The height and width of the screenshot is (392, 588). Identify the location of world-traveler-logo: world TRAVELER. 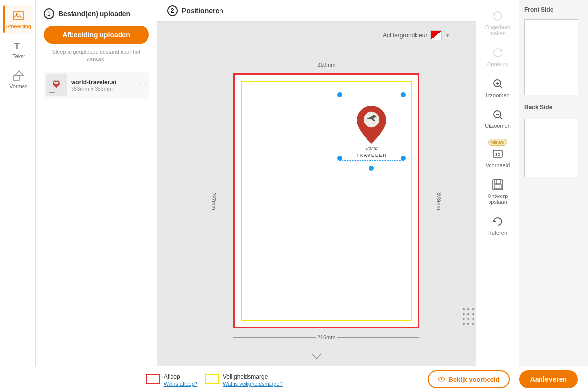
(371, 131).